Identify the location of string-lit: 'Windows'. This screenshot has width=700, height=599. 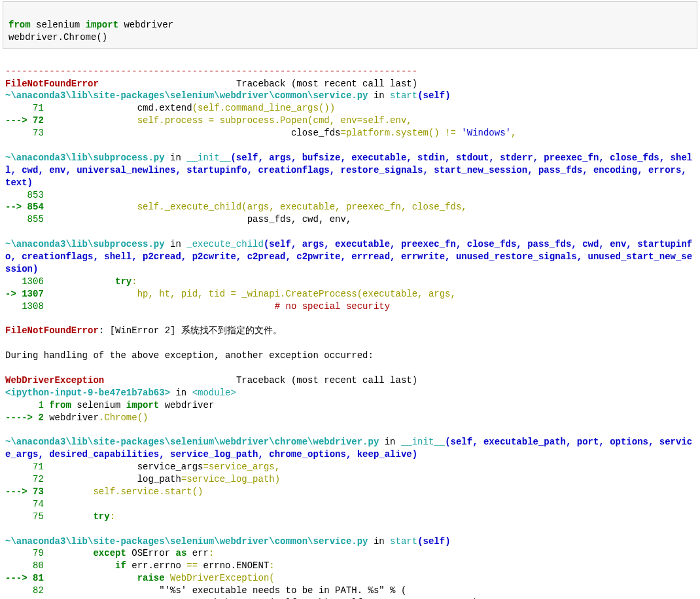
(486, 133).